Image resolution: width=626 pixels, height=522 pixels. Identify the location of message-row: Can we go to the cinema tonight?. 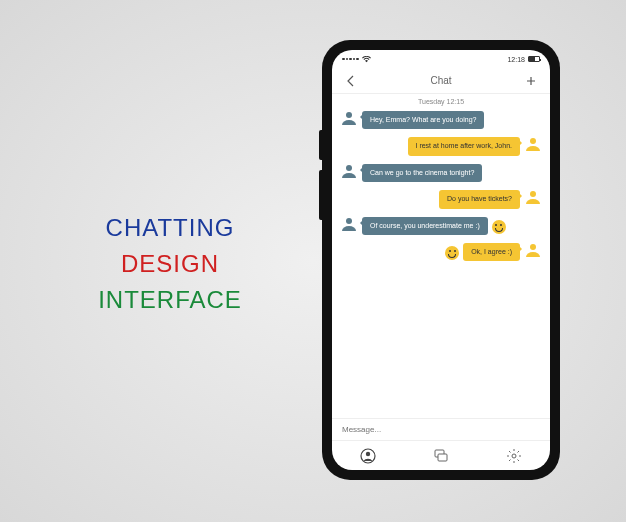
(441, 173).